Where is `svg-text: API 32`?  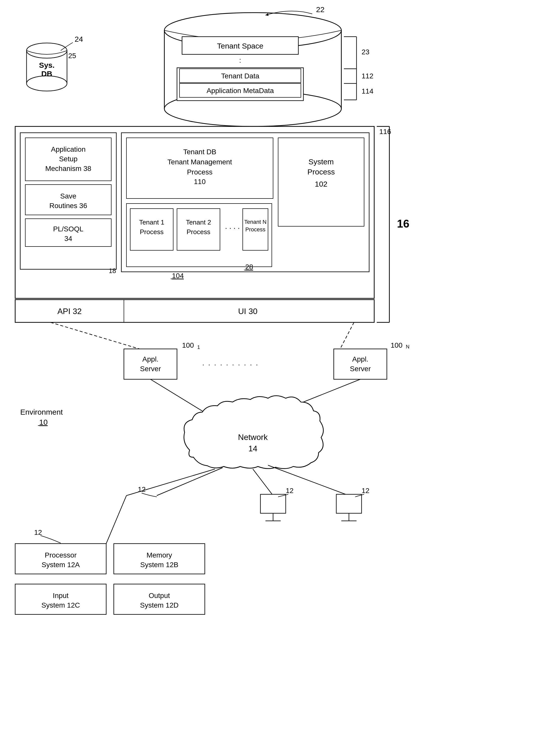
svg-text: API 32 is located at coordinates (70, 311).